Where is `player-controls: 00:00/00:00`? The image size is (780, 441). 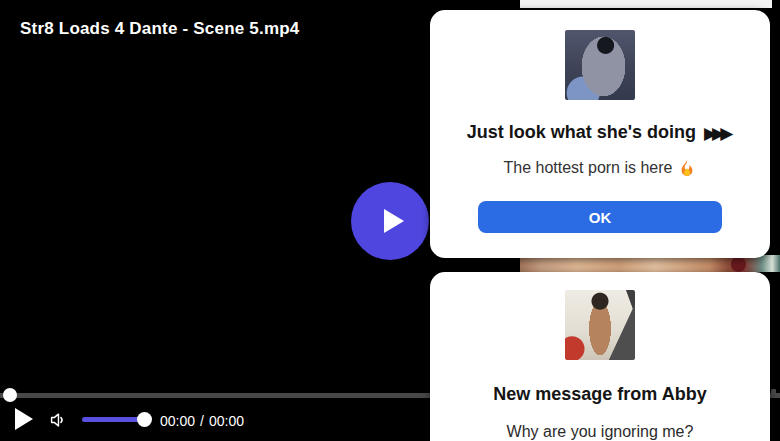
player-controls: 00:00/00:00 is located at coordinates (215, 422).